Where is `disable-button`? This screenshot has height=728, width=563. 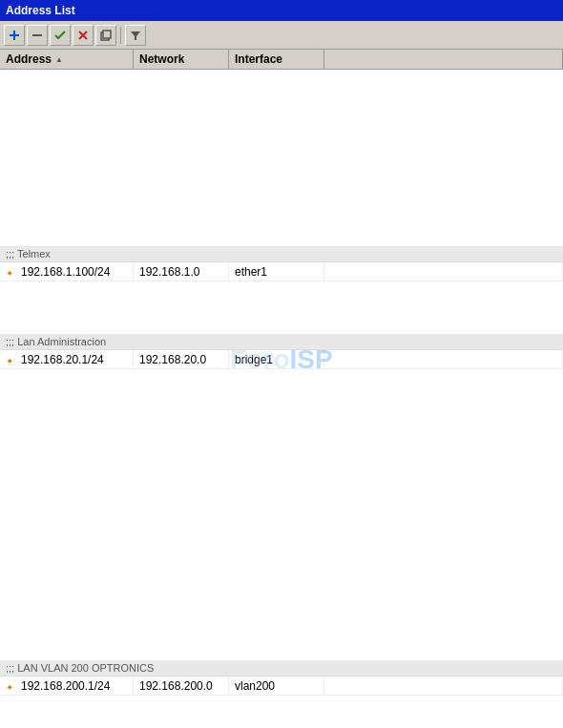
disable-button is located at coordinates (83, 35).